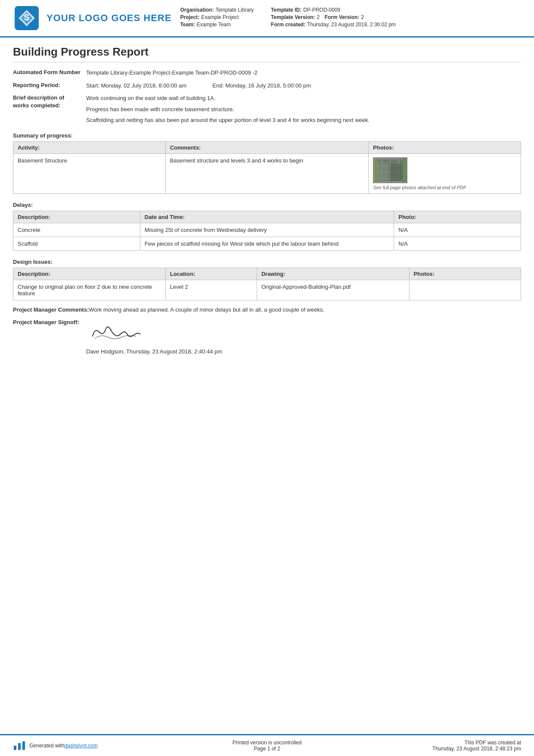 Image resolution: width=534 pixels, height=756 pixels. I want to click on header-meta: Organisation: Template Library Project: …, so click(351, 18).